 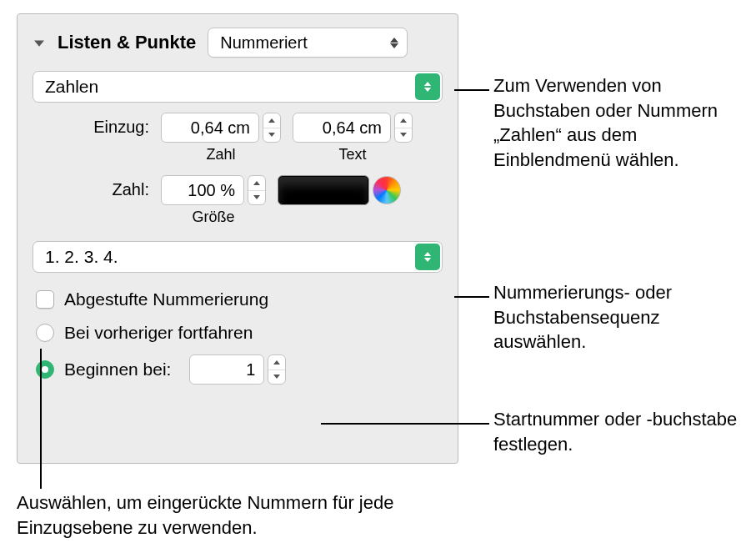 What do you see at coordinates (45, 299) in the screenshot?
I see `tiered-checkbox` at bounding box center [45, 299].